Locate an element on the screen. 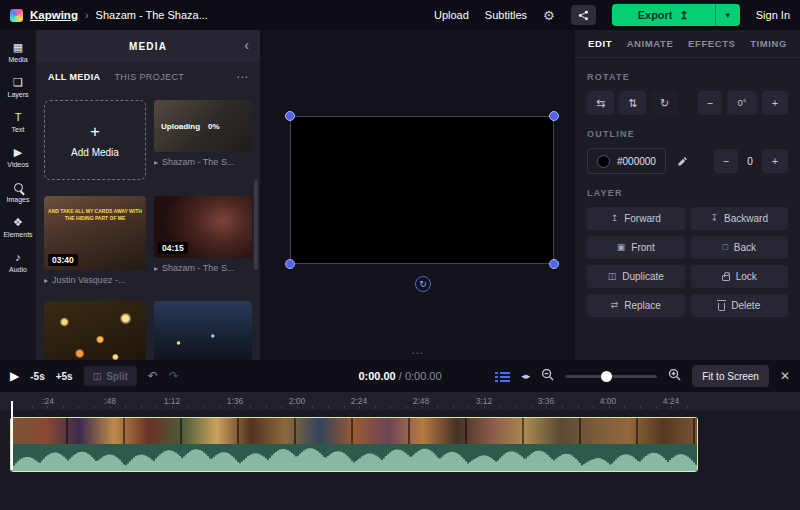 The width and height of the screenshot is (800, 510). layer-section: LAYER ↥ Forward ↧ Backward ▣ Front □ Bac… is located at coordinates (688, 252).